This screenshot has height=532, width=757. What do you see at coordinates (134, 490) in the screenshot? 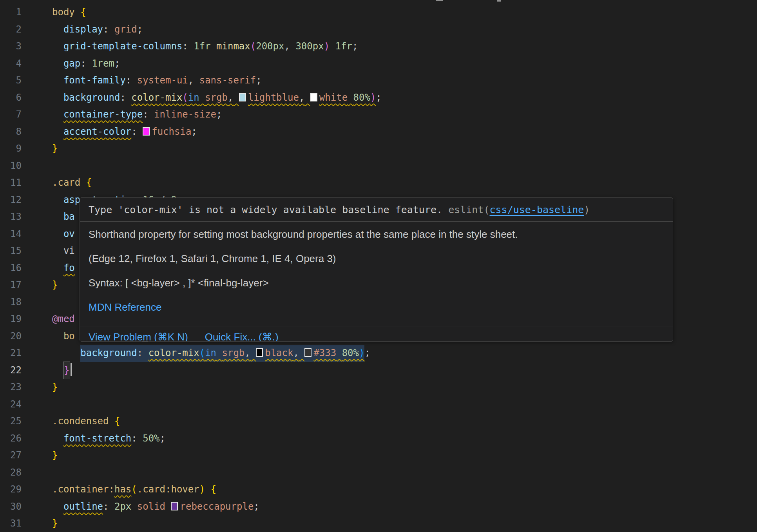
I see `line-content: .container:has(.card:hover) {` at bounding box center [134, 490].